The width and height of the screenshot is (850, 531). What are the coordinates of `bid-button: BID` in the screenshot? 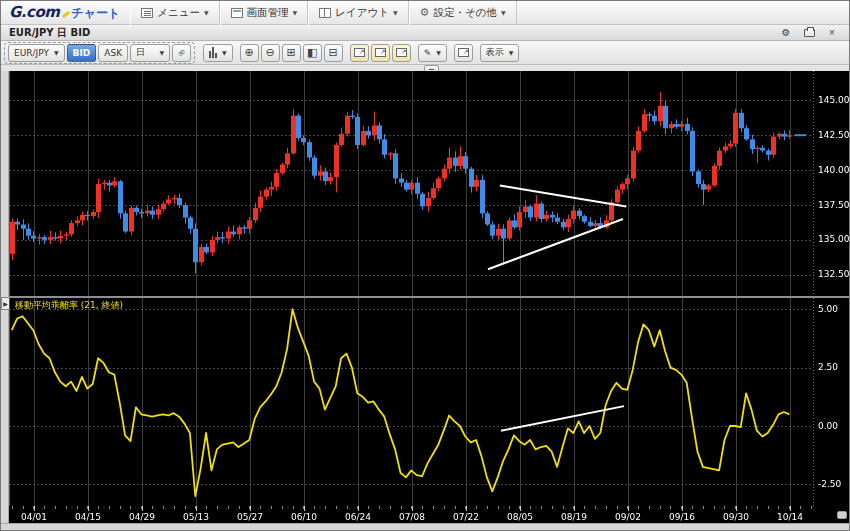 It's located at (82, 53).